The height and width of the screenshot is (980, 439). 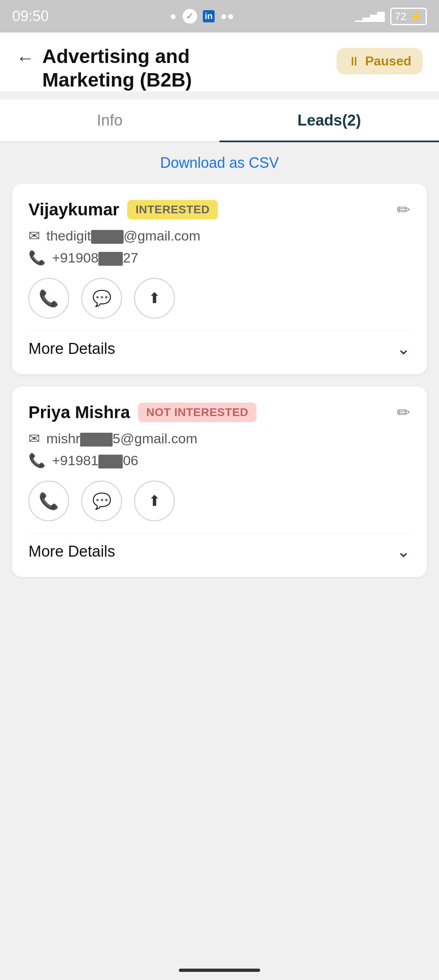 What do you see at coordinates (122, 439) in the screenshot?
I see `lead-2-email-text: mishr5@gmail.com` at bounding box center [122, 439].